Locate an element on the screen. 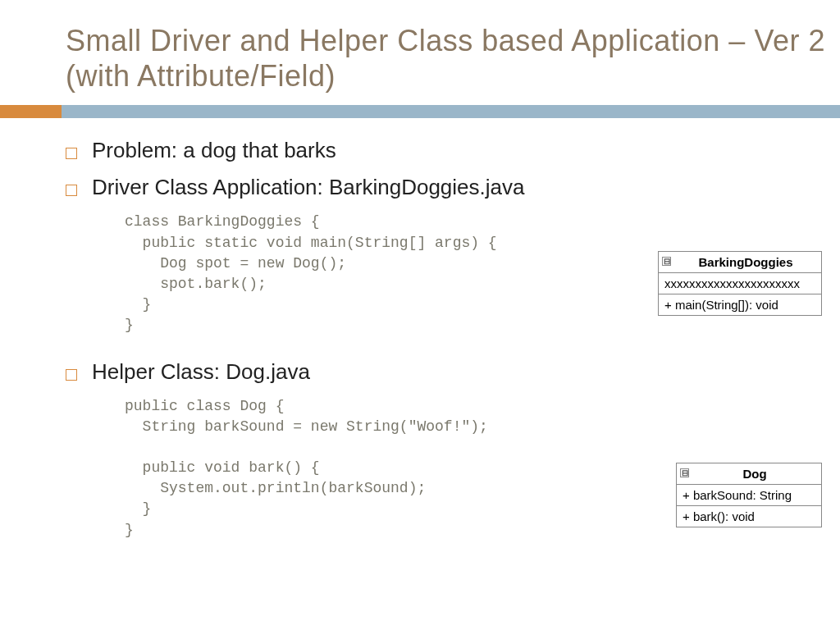 Image resolution: width=840 pixels, height=630 pixels. title-divider is located at coordinates (420, 112).